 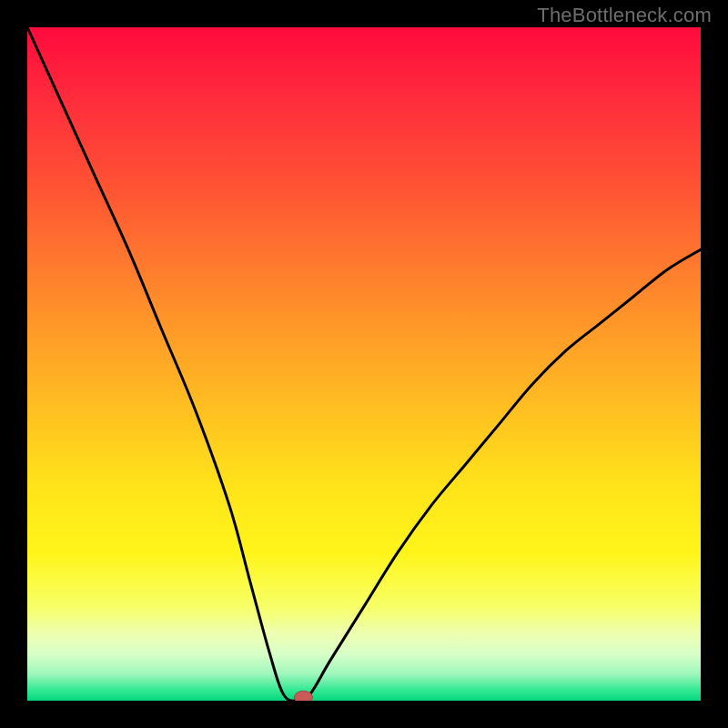 I want to click on watermark-text: TheBottleneck.com, so click(x=624, y=15).